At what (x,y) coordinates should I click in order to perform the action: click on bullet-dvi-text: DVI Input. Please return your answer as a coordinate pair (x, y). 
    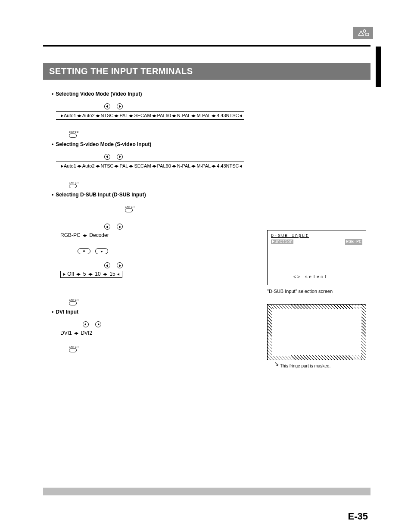
    Looking at the image, I should click on (67, 312).